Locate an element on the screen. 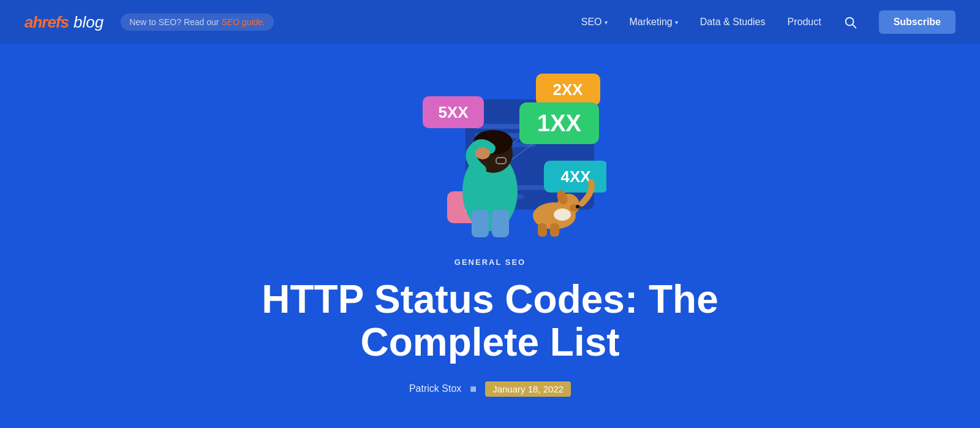 The width and height of the screenshot is (980, 428). svg-text: 4XX is located at coordinates (576, 177).